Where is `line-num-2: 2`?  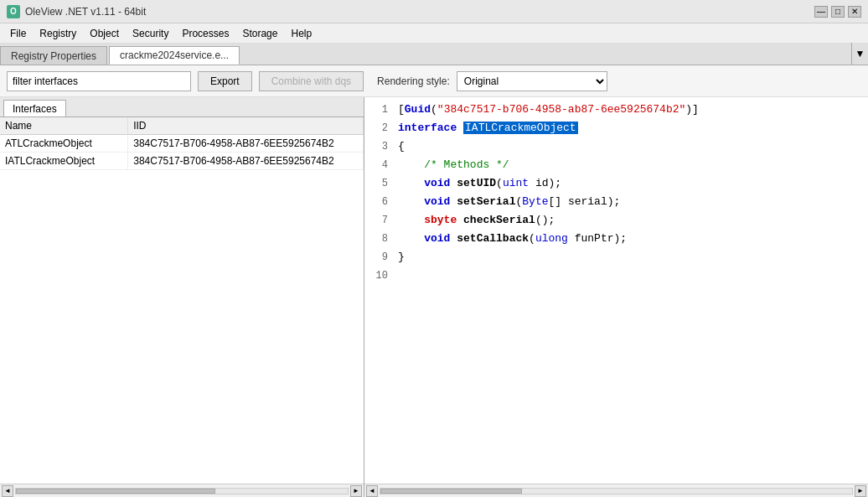 line-num-2: 2 is located at coordinates (381, 128).